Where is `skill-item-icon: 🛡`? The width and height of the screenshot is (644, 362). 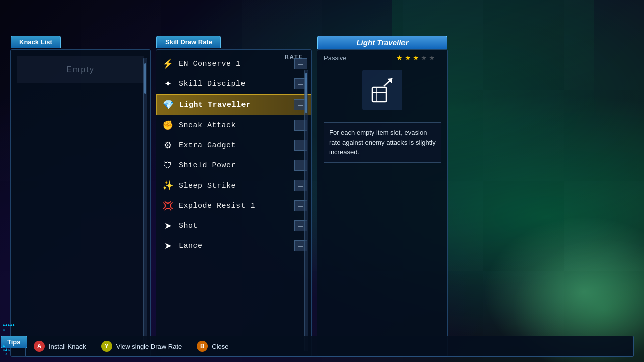 skill-item-icon: 🛡 is located at coordinates (168, 165).